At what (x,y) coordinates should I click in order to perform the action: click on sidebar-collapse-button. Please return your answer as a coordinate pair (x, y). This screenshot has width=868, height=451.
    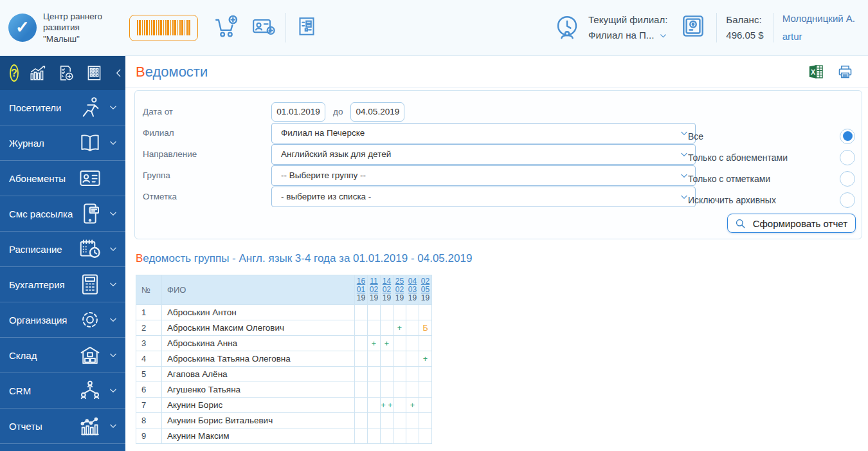
    Looking at the image, I should click on (118, 73).